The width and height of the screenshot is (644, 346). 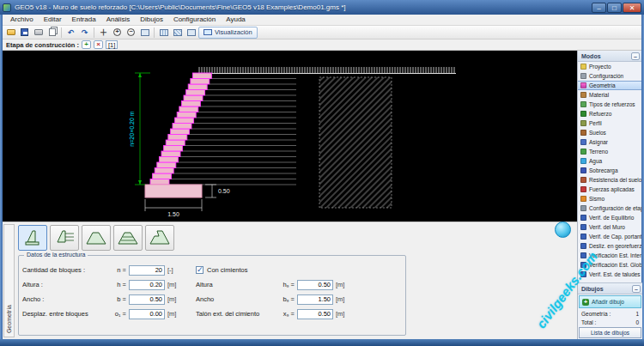 I want to click on sidebar-item-verif-est-de-taludes: Verif. Est. de taludes, so click(x=610, y=275).